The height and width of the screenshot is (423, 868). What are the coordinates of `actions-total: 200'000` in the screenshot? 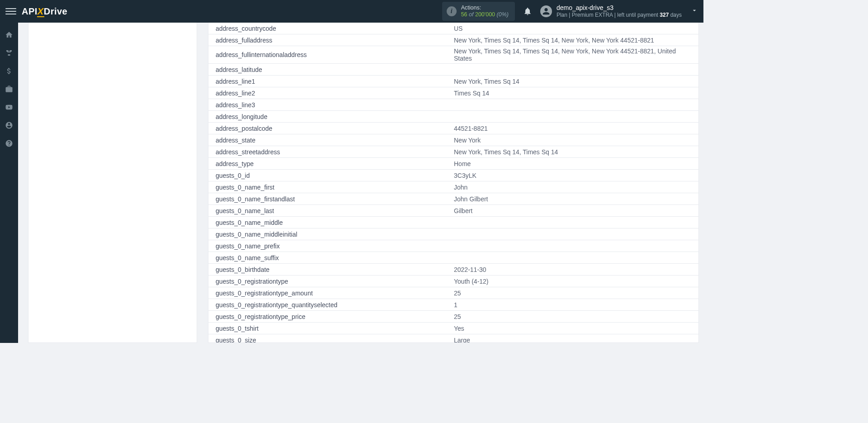 It's located at (485, 14).